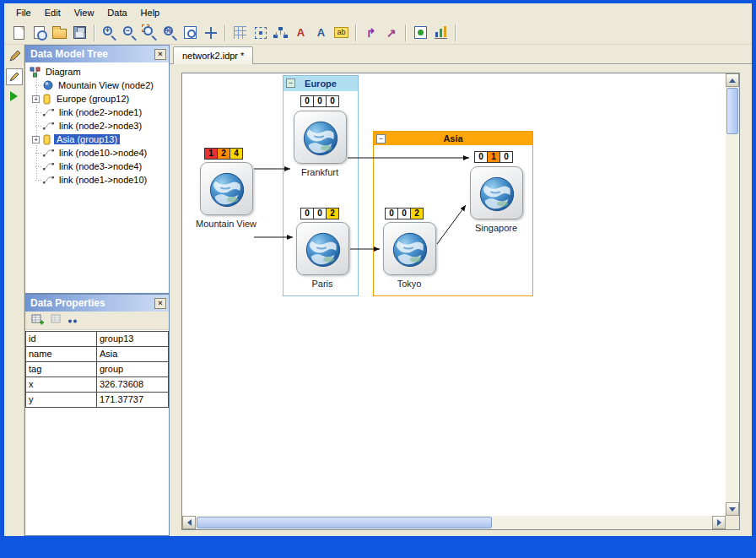 The image size is (756, 558). What do you see at coordinates (226, 189) in the screenshot?
I see `node-mountain-view` at bounding box center [226, 189].